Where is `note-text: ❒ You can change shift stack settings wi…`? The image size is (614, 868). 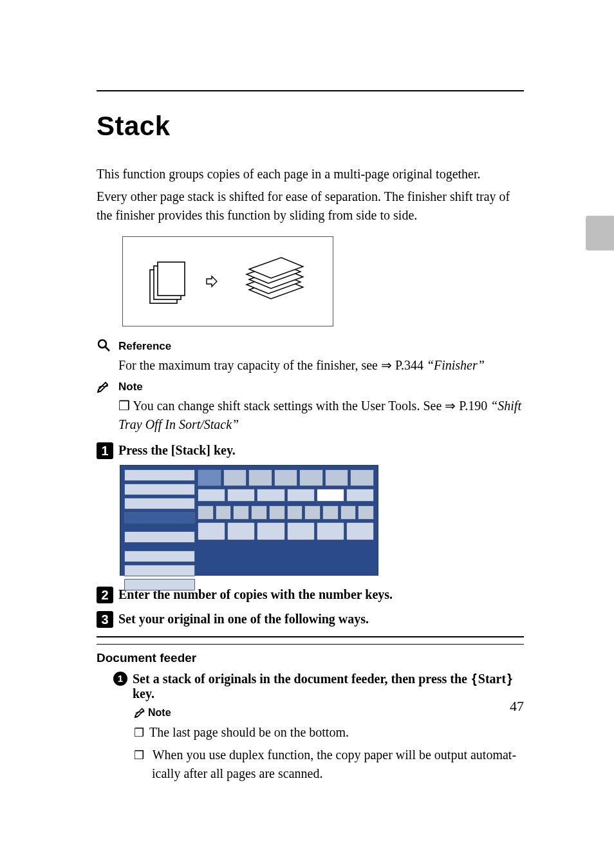 note-text: ❒ You can change shift stack settings wi… is located at coordinates (321, 415).